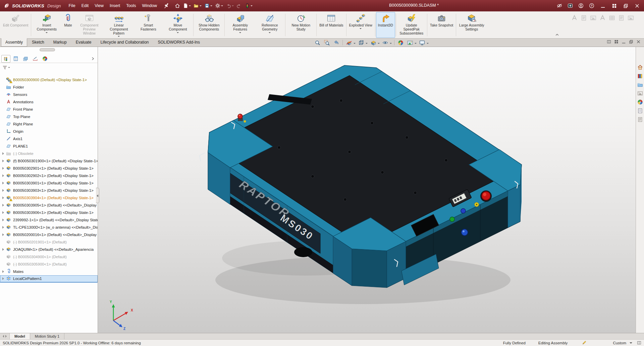 Image resolution: width=644 pixels, height=346 pixels. What do you see at coordinates (49, 257) in the screenshot?
I see `tree-item-component-suppressed: (-) B00050304900<1> (Default)` at bounding box center [49, 257].